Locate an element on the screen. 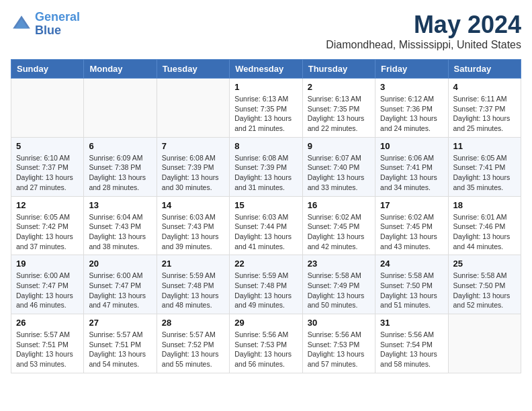  day-info: Sunrise: 6:05 AM Sunset: 7:42 PM Dayligh… is located at coordinates (47, 232).